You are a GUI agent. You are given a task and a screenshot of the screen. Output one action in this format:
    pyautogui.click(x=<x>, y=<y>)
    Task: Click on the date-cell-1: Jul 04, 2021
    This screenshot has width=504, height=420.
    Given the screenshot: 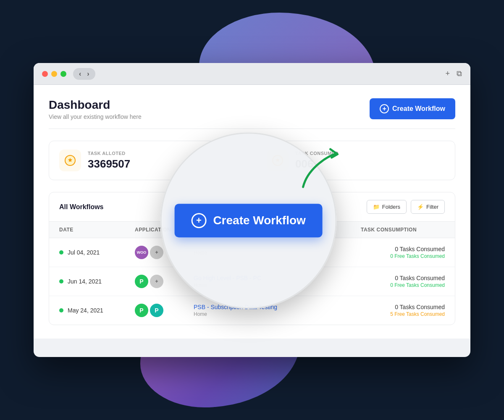 What is the action you would take?
    pyautogui.click(x=97, y=252)
    